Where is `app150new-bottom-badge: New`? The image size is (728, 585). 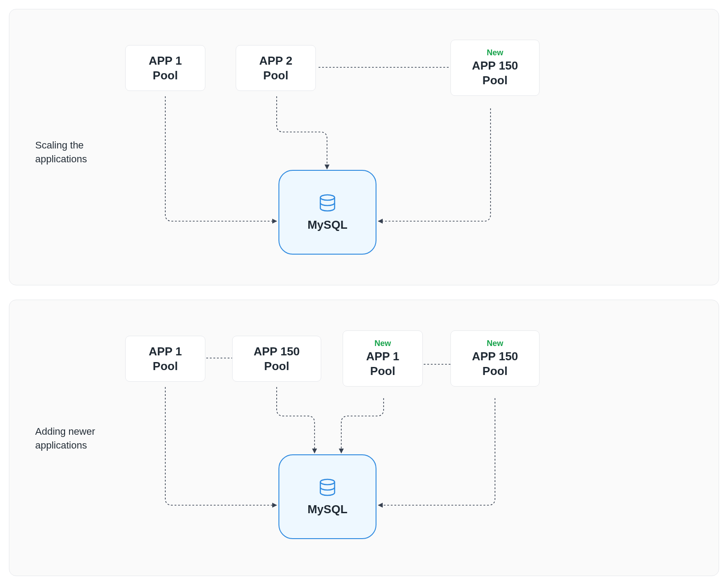
app150new-bottom-badge: New is located at coordinates (495, 343).